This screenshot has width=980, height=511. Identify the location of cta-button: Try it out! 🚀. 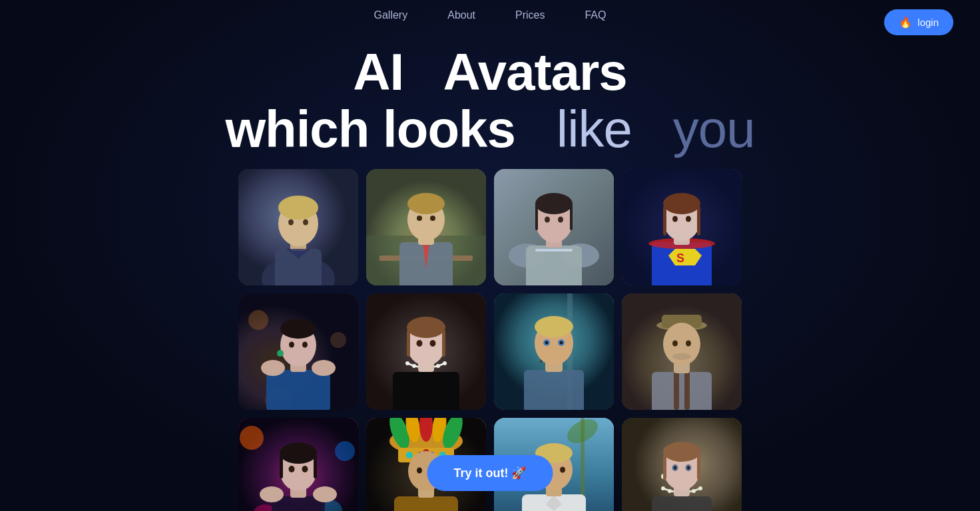
(490, 473).